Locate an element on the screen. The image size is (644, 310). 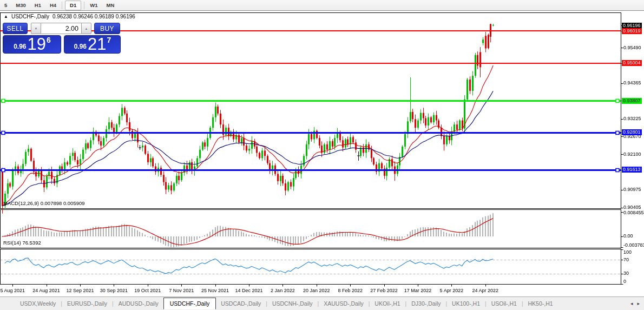
date-label: 17 Mar 2022 is located at coordinates (418, 291).